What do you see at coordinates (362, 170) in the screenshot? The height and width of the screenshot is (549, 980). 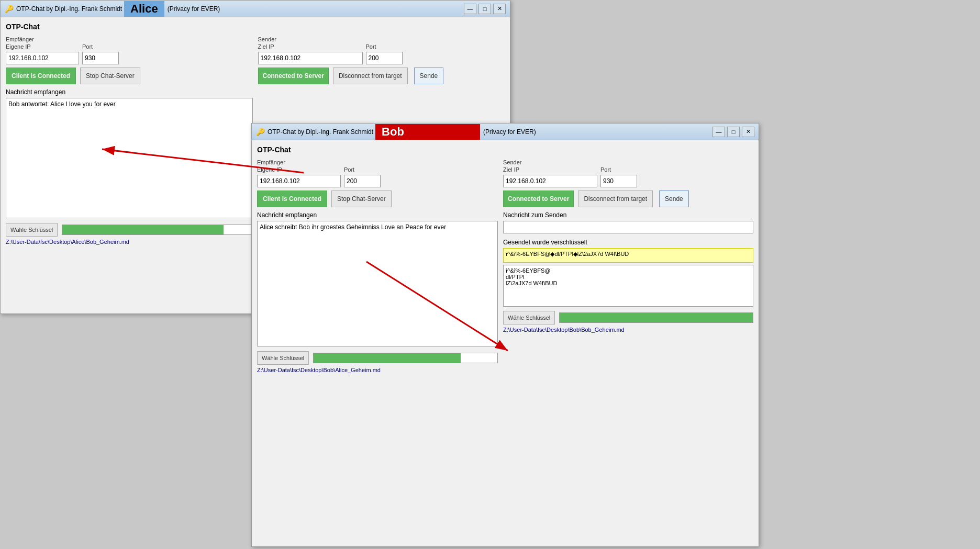 I see `bob-port-label: Port` at bounding box center [362, 170].